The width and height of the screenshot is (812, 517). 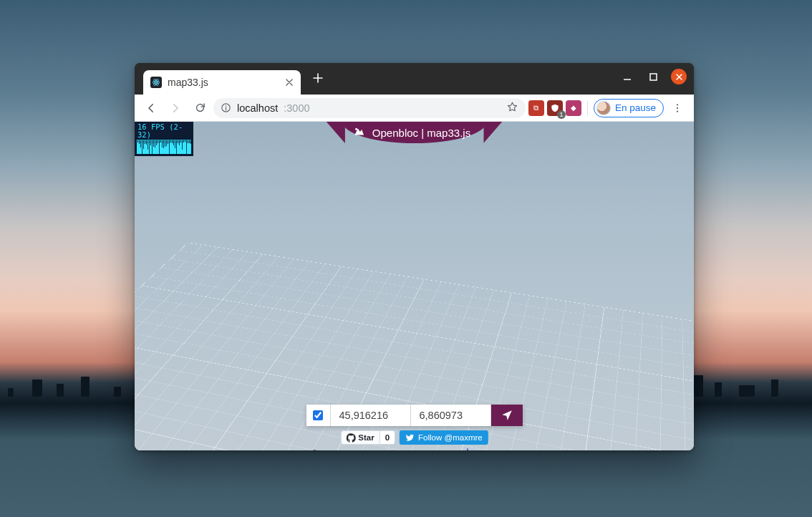 I want to click on browser-menu-button, so click(x=677, y=108).